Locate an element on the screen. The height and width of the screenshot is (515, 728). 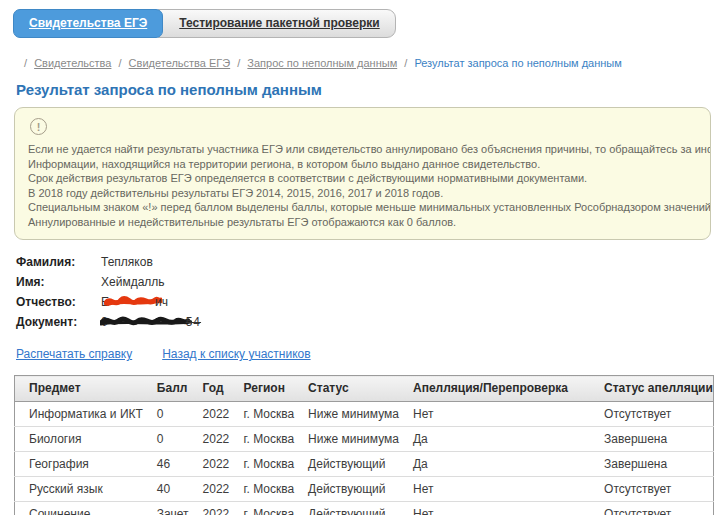
notice-line: Срок действия результатов ЕГЭ определяет… is located at coordinates (365, 178).